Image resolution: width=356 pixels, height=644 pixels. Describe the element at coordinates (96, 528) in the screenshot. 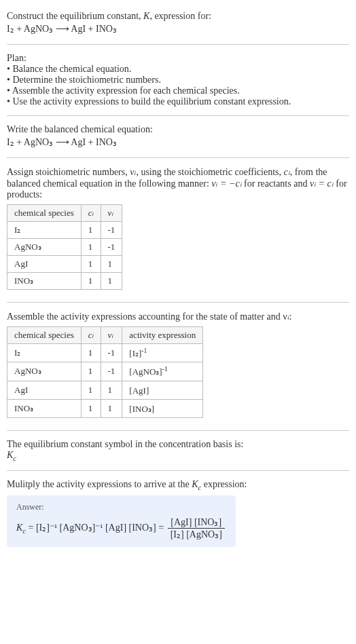

I see `expression-mid: = [I₂]⁻¹ [AgNO₃]⁻¹ [AgI] [INO₃] =` at that location.